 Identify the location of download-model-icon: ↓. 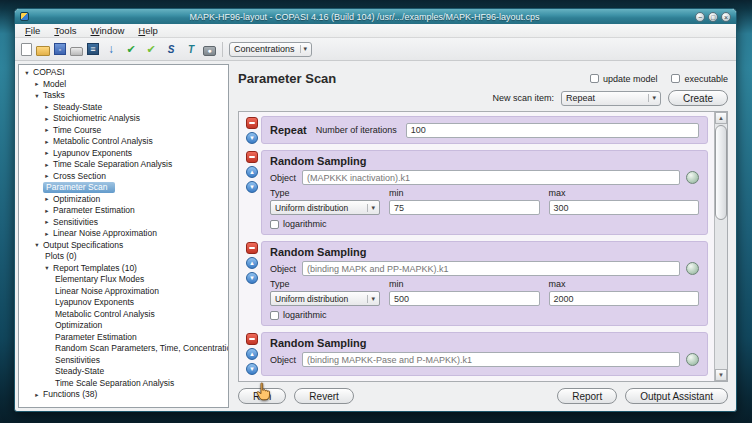
(111, 49).